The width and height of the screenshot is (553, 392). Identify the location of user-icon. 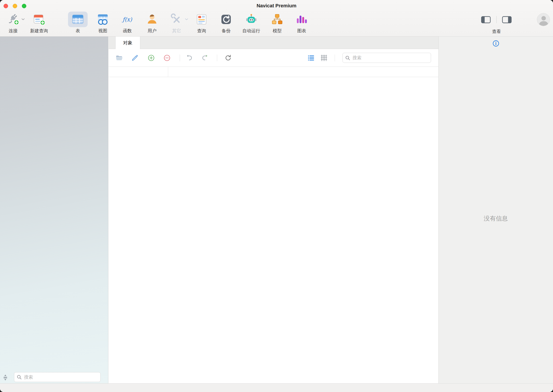
(152, 19).